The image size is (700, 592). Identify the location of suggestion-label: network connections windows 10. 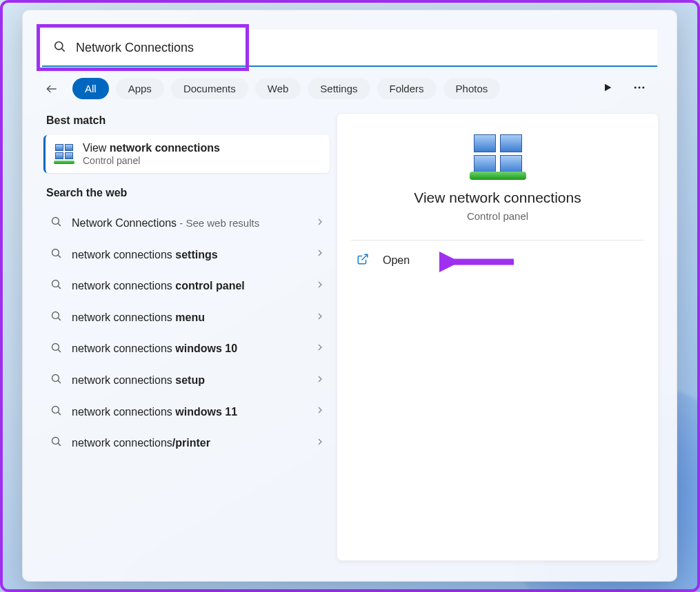
(193, 349).